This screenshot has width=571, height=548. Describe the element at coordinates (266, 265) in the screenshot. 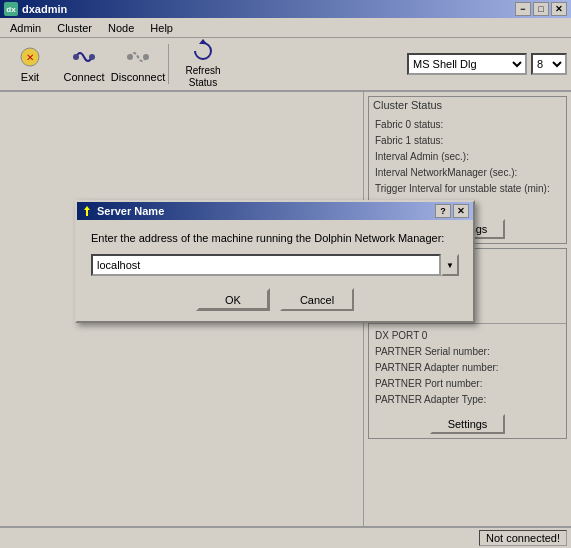

I see `server-name-input` at that location.